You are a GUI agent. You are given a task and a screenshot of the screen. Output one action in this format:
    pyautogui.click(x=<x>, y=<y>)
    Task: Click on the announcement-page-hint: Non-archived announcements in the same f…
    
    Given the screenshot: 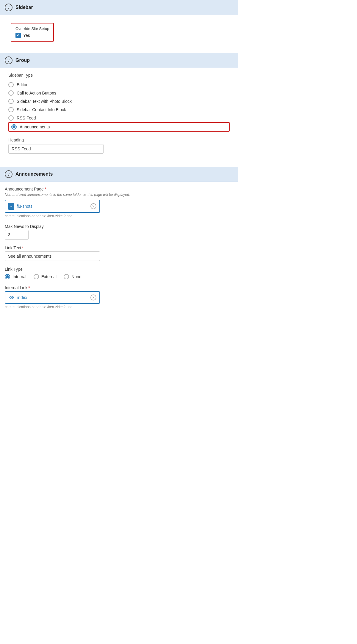 What is the action you would take?
    pyautogui.click(x=119, y=195)
    